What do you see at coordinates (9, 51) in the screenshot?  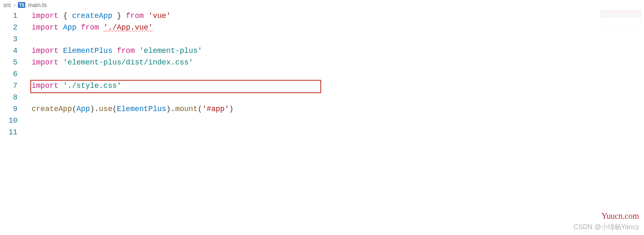 I see `line-number: 4` at bounding box center [9, 51].